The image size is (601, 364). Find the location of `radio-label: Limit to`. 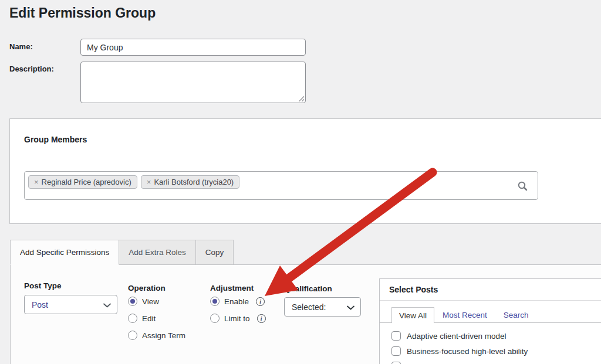

radio-label: Limit to is located at coordinates (237, 319).